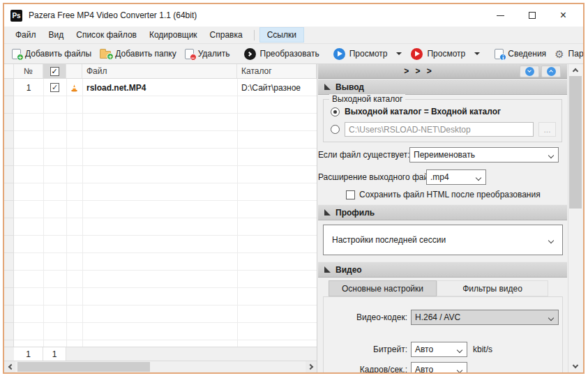 The image size is (588, 378). Describe the element at coordinates (254, 35) in the screenshot. I see `menu-separator` at that location.